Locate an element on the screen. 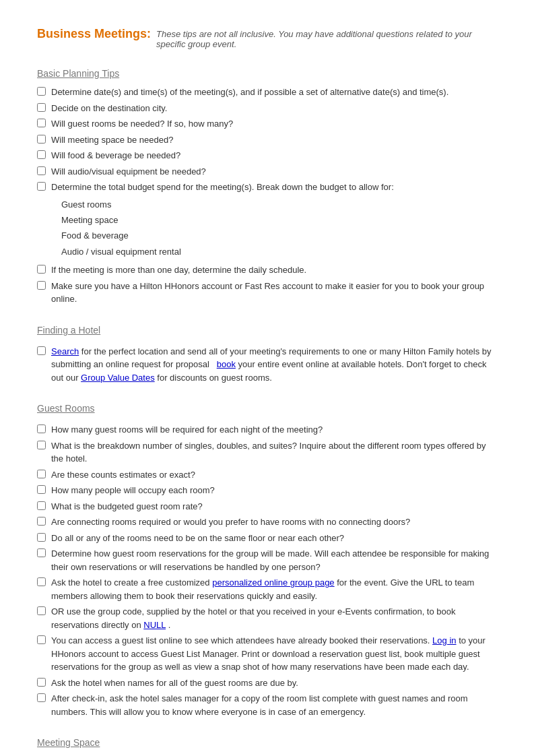 The width and height of the screenshot is (534, 756). indent-item: Audio / visual equipment rental is located at coordinates (279, 252).